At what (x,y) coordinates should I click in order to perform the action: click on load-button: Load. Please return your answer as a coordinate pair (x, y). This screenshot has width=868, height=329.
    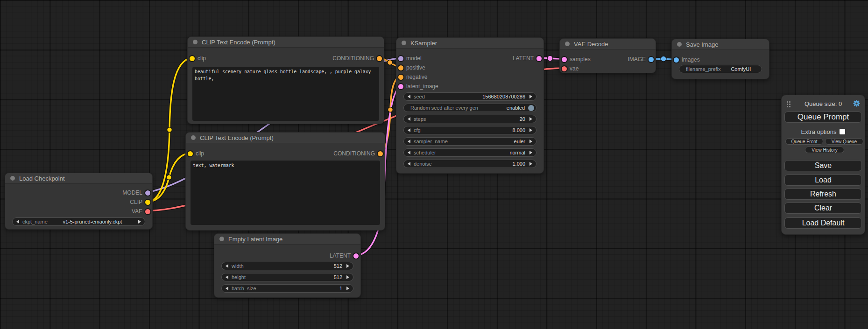
    Looking at the image, I should click on (823, 180).